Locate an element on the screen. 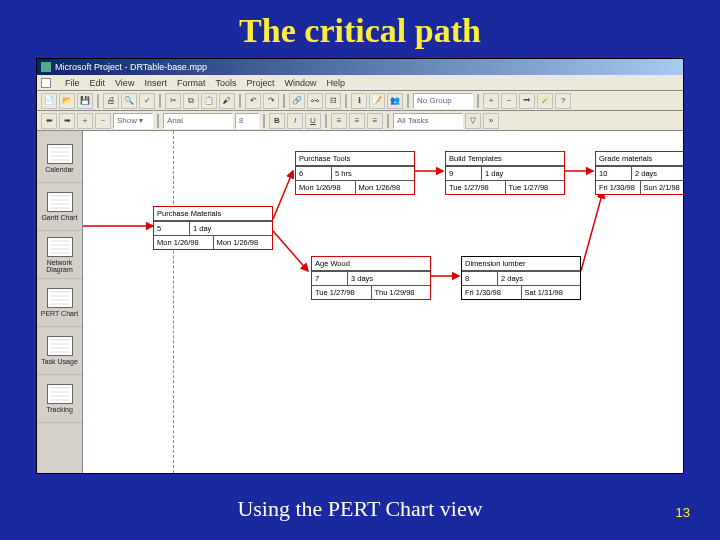 This screenshot has width=720, height=540. align-center-button: ≡ is located at coordinates (357, 121).